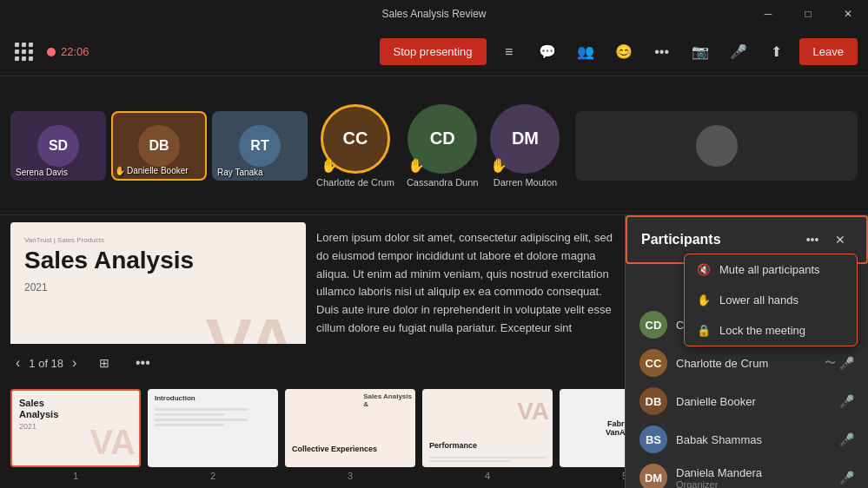  I want to click on avatar-wrapper-darren: DM ✋ Darren Mouton, so click(525, 146).